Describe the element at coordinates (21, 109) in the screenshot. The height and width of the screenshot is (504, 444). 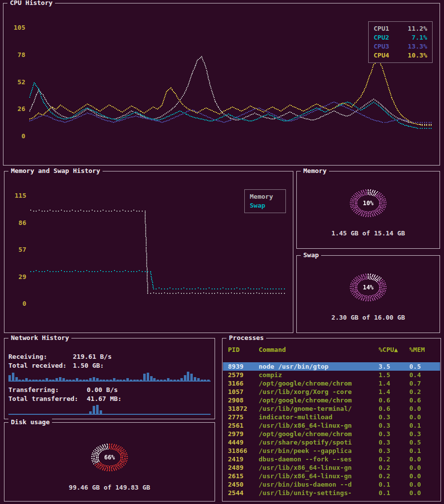
I see `cpu-tick: 26` at that location.